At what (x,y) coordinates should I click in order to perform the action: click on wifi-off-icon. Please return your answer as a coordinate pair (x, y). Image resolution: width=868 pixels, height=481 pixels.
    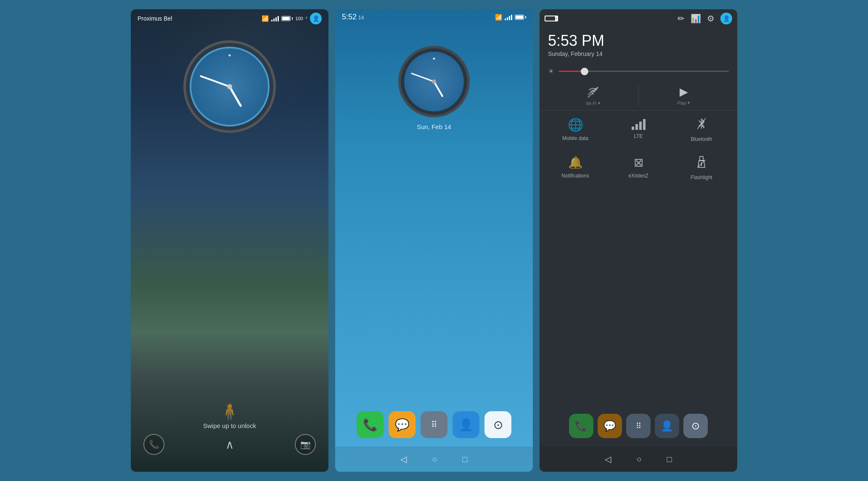
    Looking at the image, I should click on (593, 92).